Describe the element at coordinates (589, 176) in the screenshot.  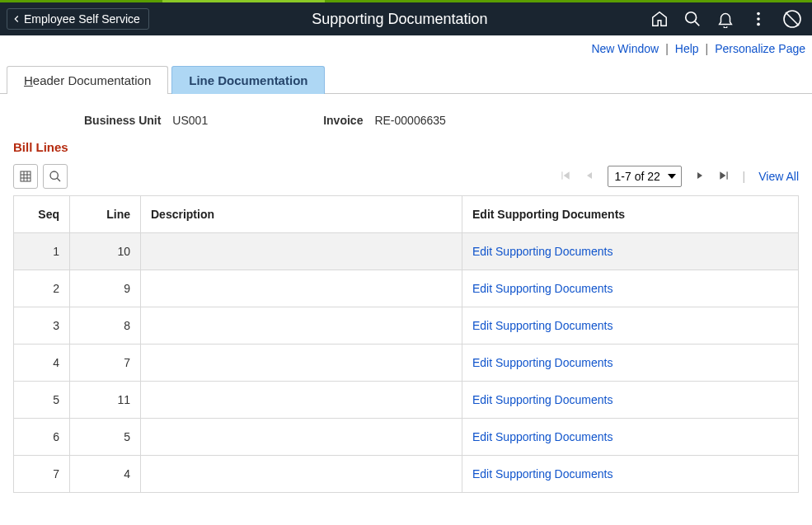
I see `prev-page-button` at that location.